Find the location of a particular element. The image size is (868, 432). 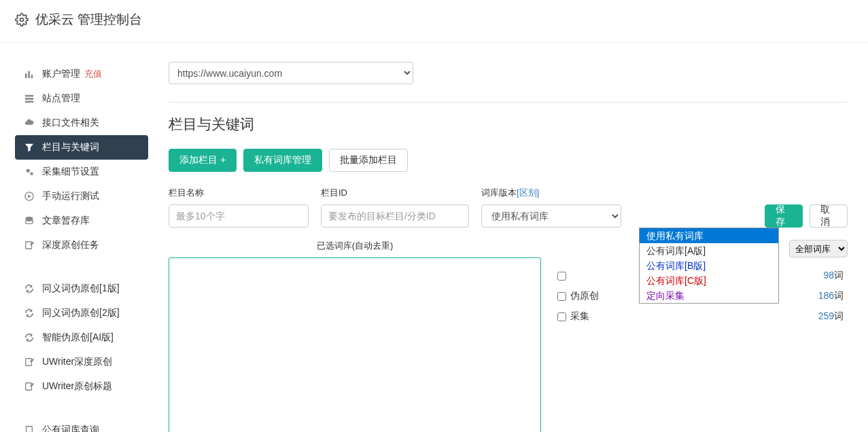

dict-label: 采集 is located at coordinates (580, 317).